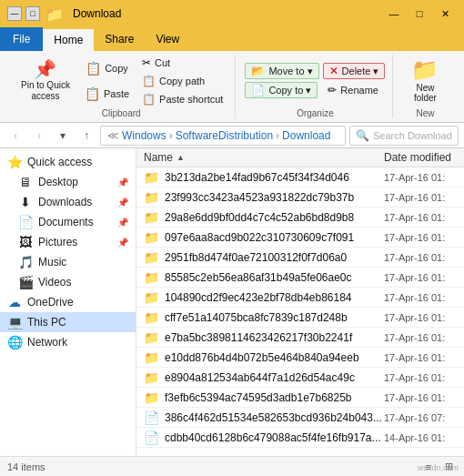 The height and width of the screenshot is (476, 464). I want to click on paste-icon: 📋, so click(93, 94).